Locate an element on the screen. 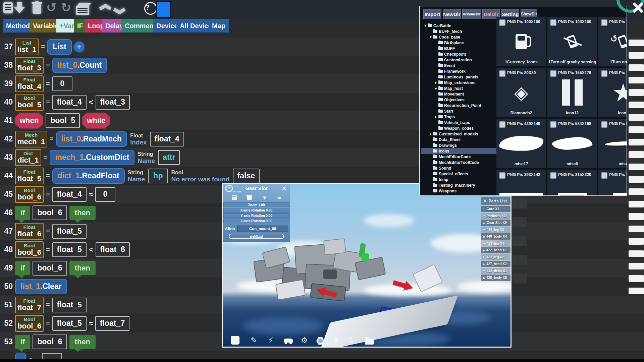 The width and height of the screenshot is (644, 362). down-arrow-icon: ⇩ is located at coordinates (351, 341).